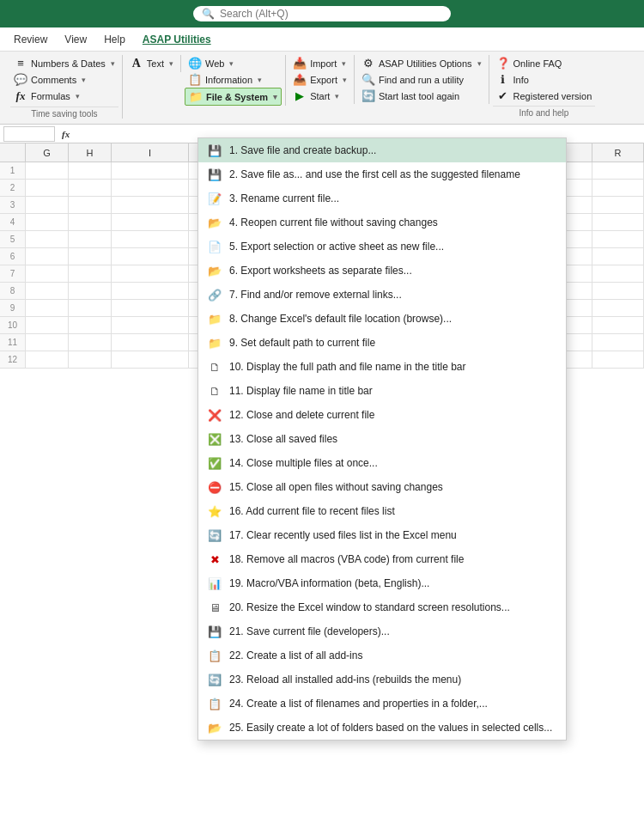  I want to click on cell-h2, so click(90, 188).